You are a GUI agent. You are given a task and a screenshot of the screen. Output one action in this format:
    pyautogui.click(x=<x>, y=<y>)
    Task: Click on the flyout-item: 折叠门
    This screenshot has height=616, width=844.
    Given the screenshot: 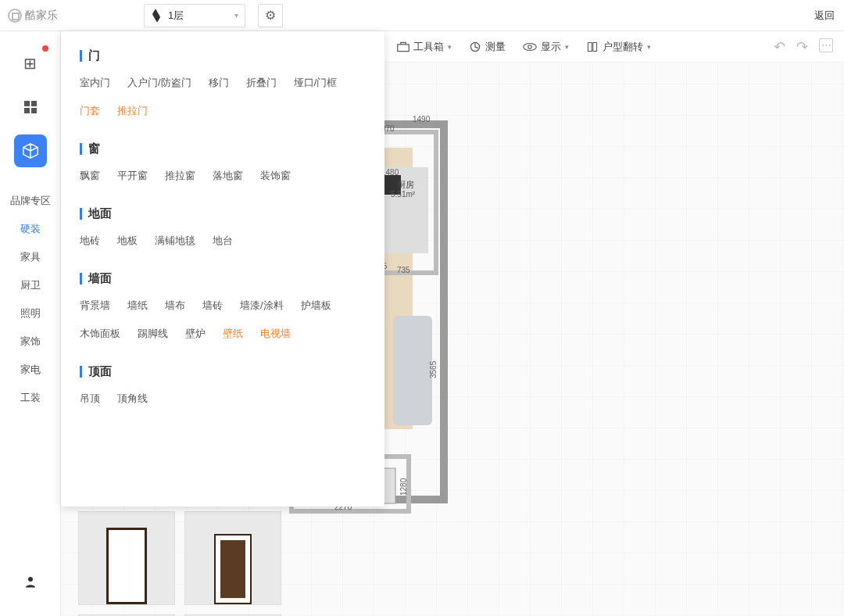 What is the action you would take?
    pyautogui.click(x=261, y=83)
    